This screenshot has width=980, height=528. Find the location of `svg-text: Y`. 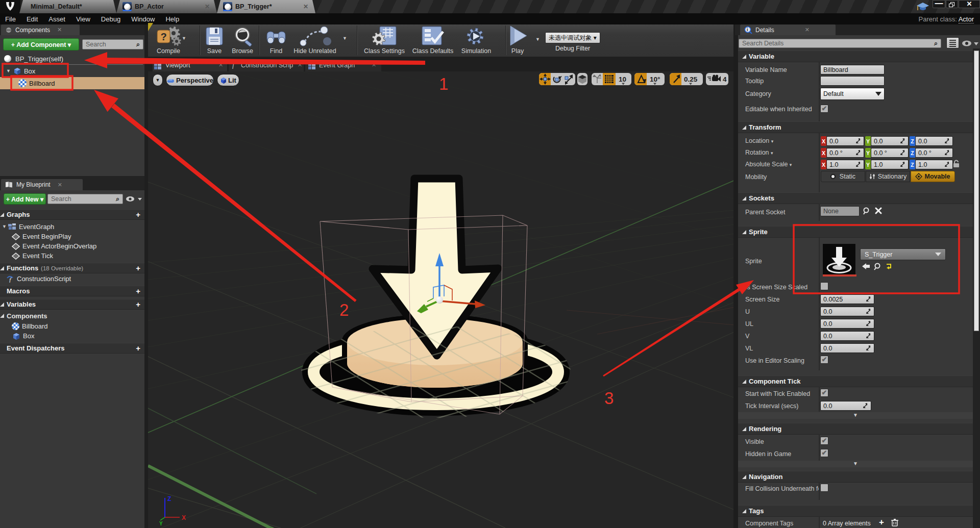

svg-text: Y is located at coordinates (161, 523).